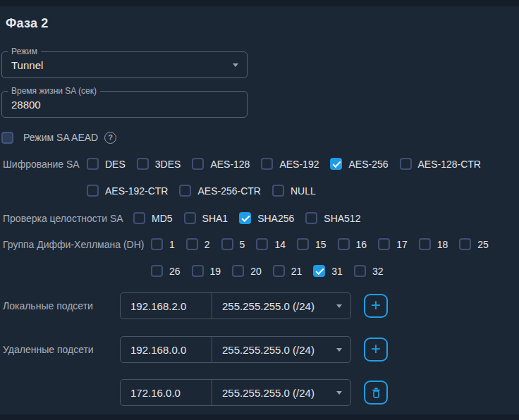 The width and height of the screenshot is (519, 420). I want to click on checkbox-label: 1, so click(172, 245).